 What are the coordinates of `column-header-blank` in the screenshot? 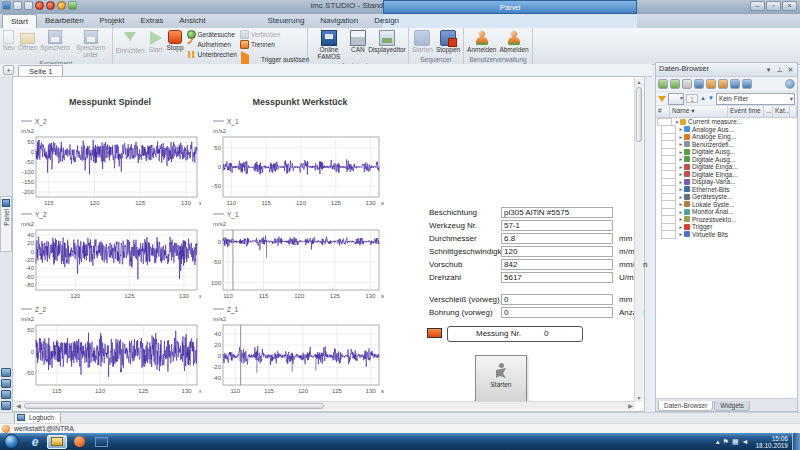 It's located at (794, 112).